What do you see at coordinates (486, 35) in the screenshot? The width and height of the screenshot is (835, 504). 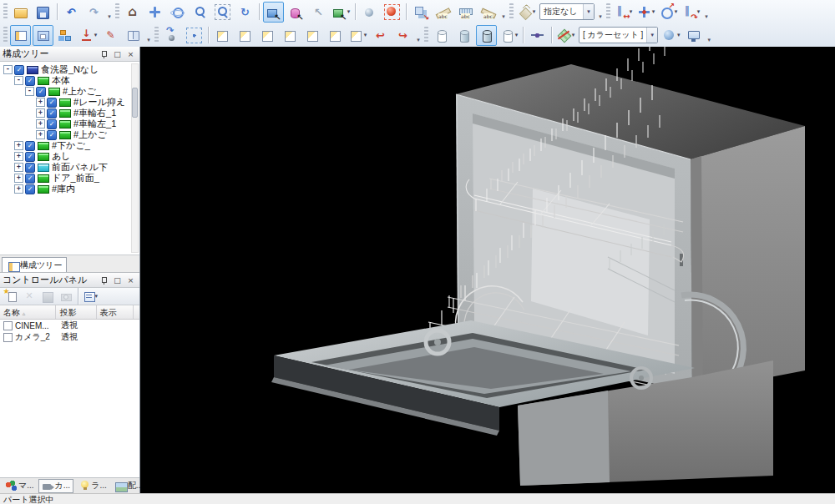 I see `display-shaded-edges-button` at bounding box center [486, 35].